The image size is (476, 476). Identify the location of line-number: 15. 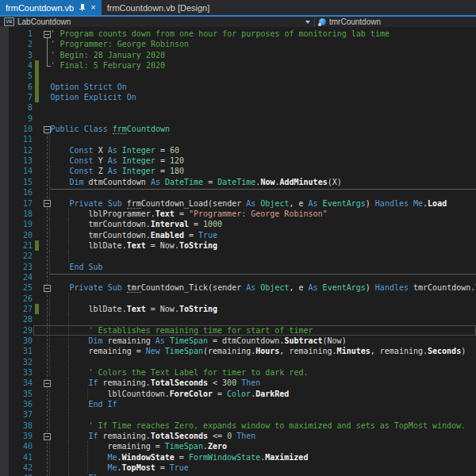
(21, 182).